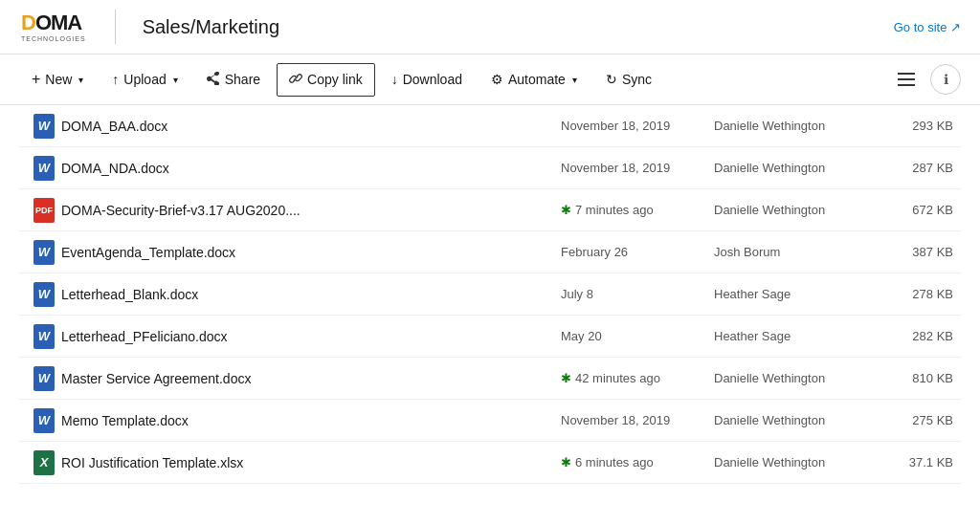  I want to click on file-size: 672 KB, so click(920, 210).